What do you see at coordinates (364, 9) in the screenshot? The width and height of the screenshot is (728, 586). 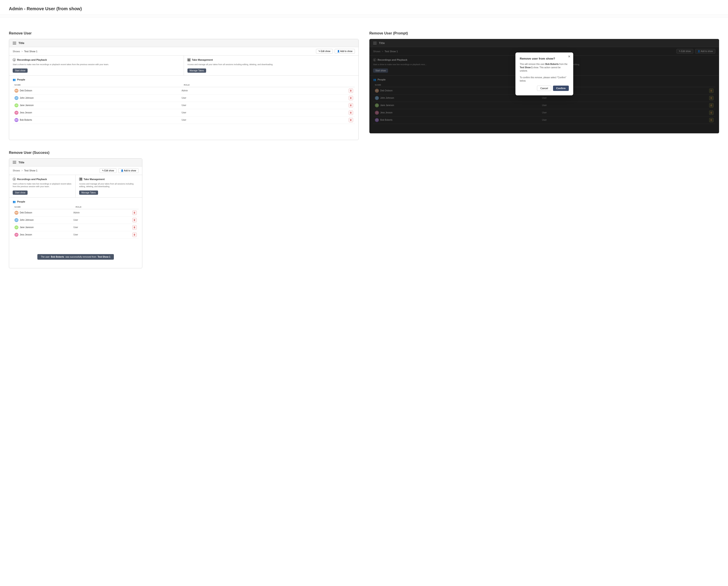 I see `page-title: Admin - Remove User (from show)` at bounding box center [364, 9].